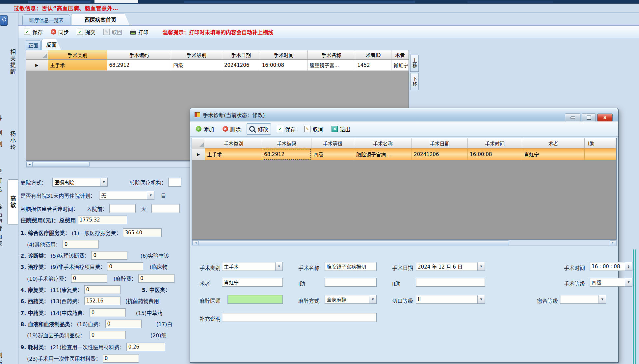  I want to click on table-row: ▶ 主手术 68.2912 四级 20241206 16:00:08 腹腔镜子宫…, so click(217, 65).